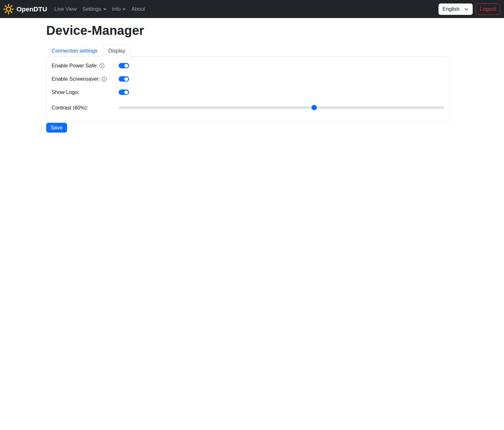 The image size is (504, 430). Describe the element at coordinates (248, 89) in the screenshot. I see `display-settings-card: Enable Power Safe: Enable Screensaver:` at that location.